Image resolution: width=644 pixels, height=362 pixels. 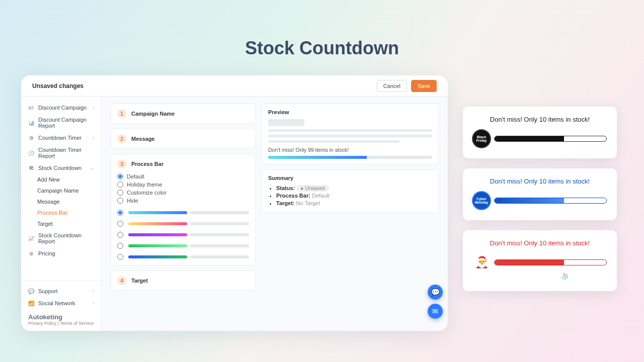 I want to click on radio-default: Default, so click(x=183, y=176).